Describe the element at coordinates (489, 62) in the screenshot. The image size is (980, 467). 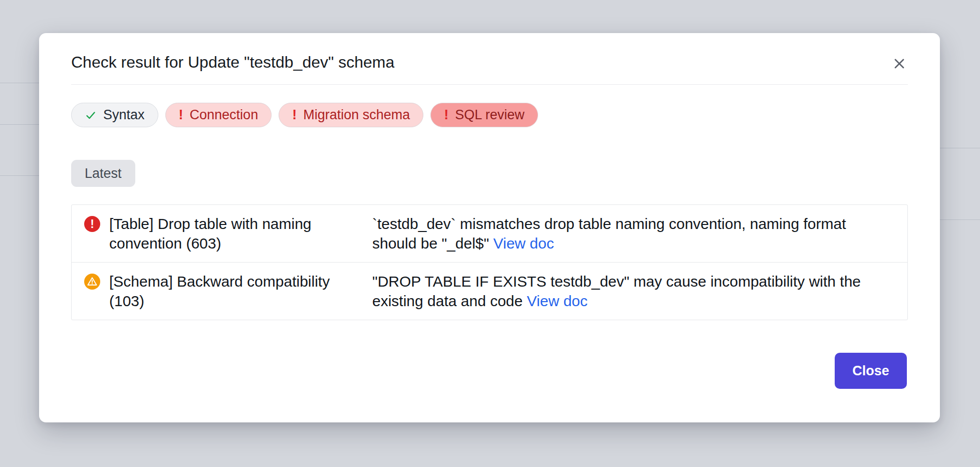
I see `dialog-title: Check result for Update "testdb_dev" sch…` at that location.